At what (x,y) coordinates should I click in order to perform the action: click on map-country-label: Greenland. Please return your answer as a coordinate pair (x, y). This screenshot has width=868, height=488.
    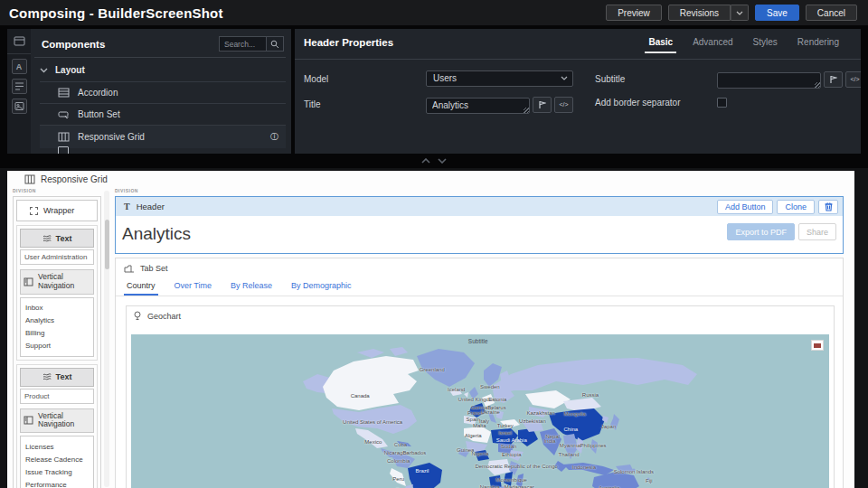
    Looking at the image, I should click on (432, 370).